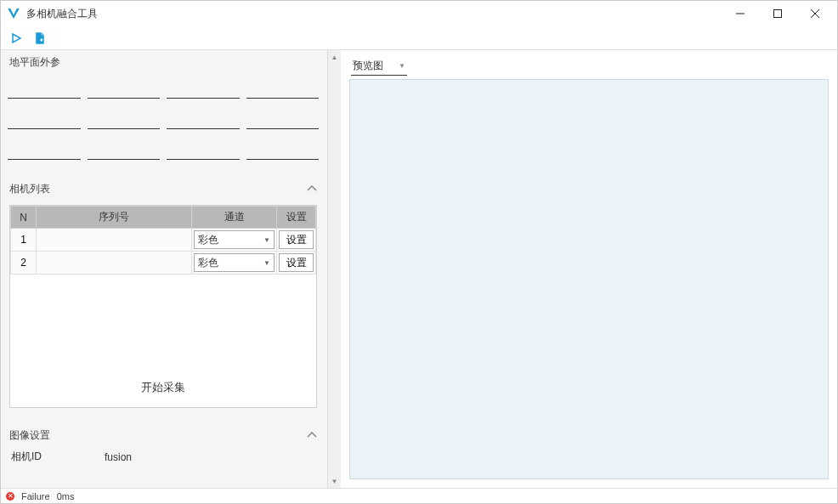 The height and width of the screenshot is (504, 838). I want to click on image-settings-collapse-icon, so click(312, 435).